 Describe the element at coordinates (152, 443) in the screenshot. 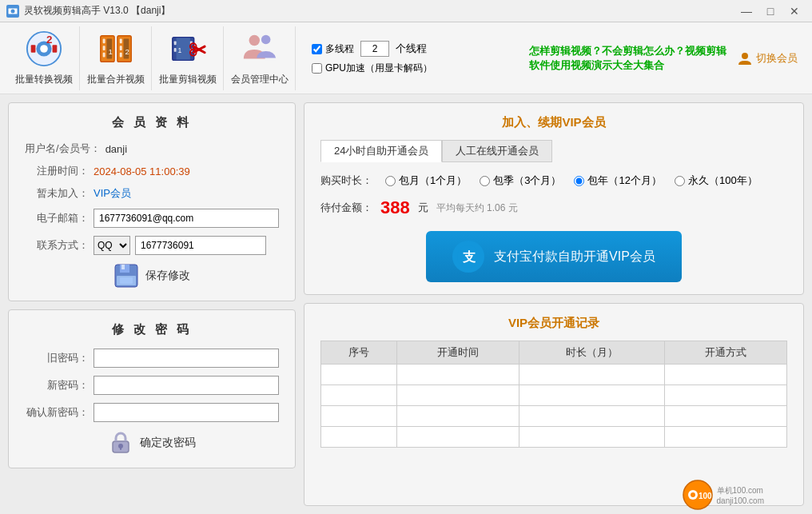

I see `confirm-pwd-button: 确定改密码` at that location.